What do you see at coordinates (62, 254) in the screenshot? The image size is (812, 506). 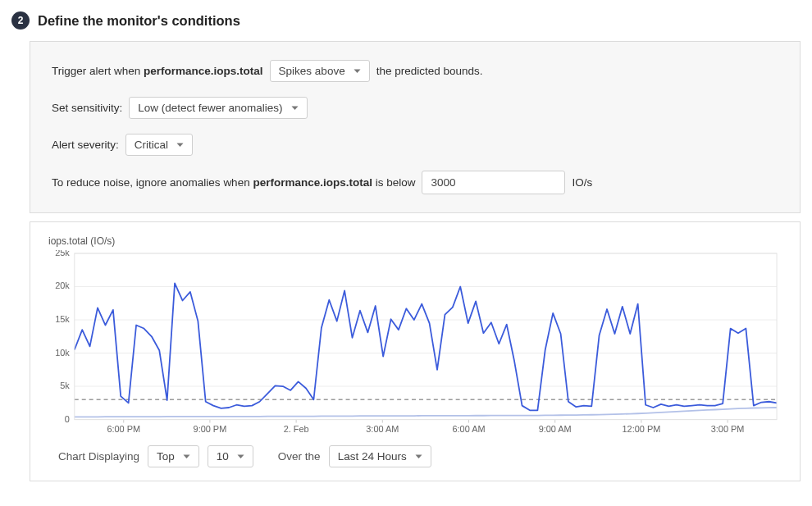 I see `svg-text: 25k` at bounding box center [62, 254].